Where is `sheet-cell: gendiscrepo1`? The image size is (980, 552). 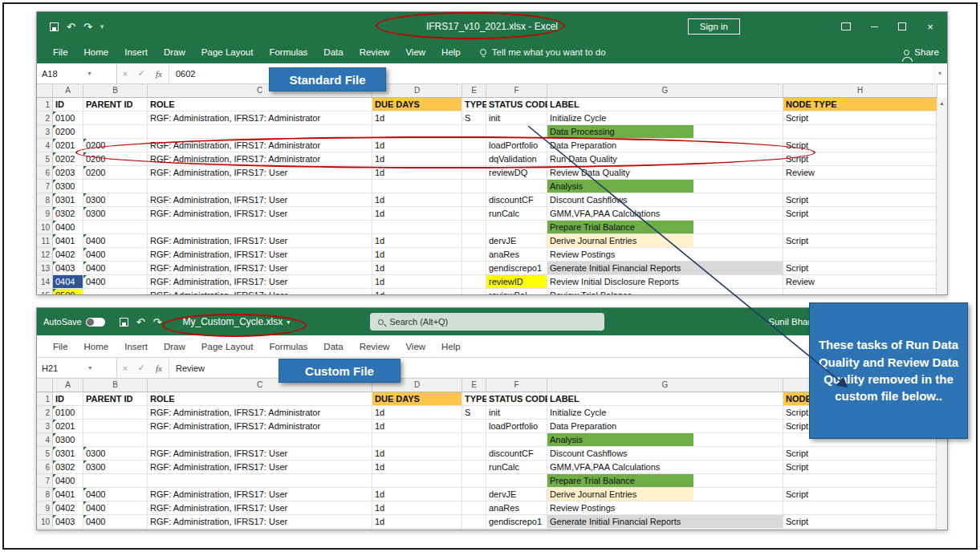
sheet-cell: gendiscrepo1 is located at coordinates (517, 268).